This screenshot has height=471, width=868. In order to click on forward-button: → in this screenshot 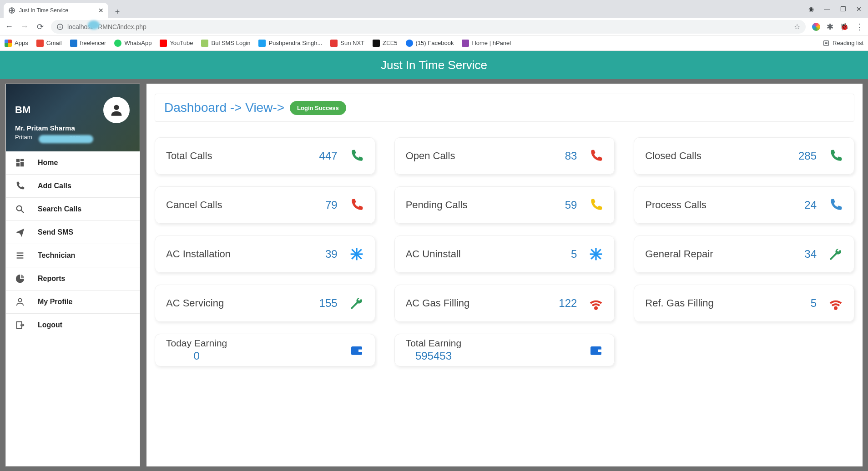, I will do `click(25, 26)`.